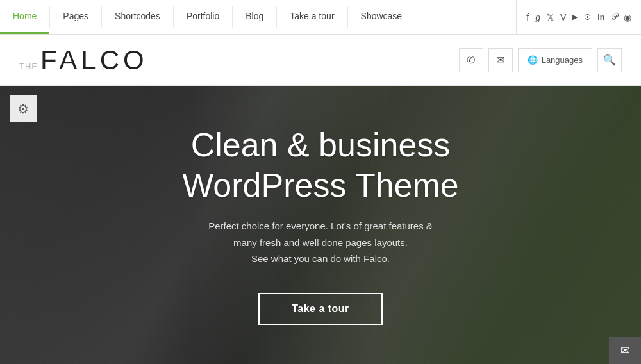 The image size is (641, 364). What do you see at coordinates (137, 17) in the screenshot?
I see `nav-item-shortcodes: Shortcodes` at bounding box center [137, 17].